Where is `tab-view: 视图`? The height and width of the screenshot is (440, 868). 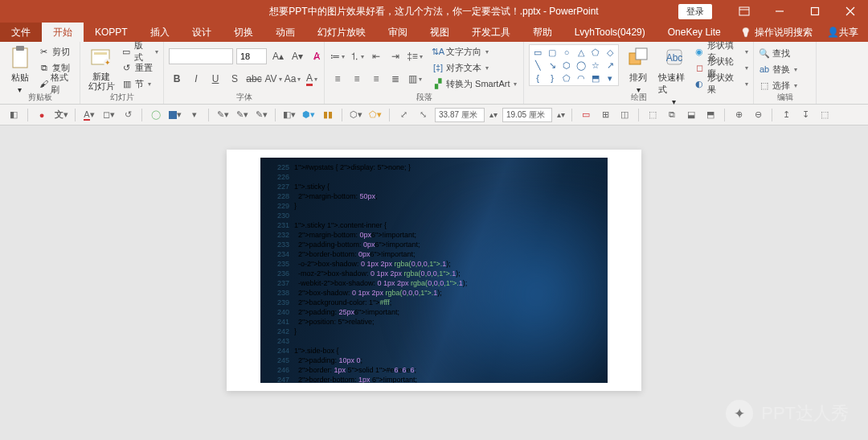
tab-view: 视图 is located at coordinates (440, 32).